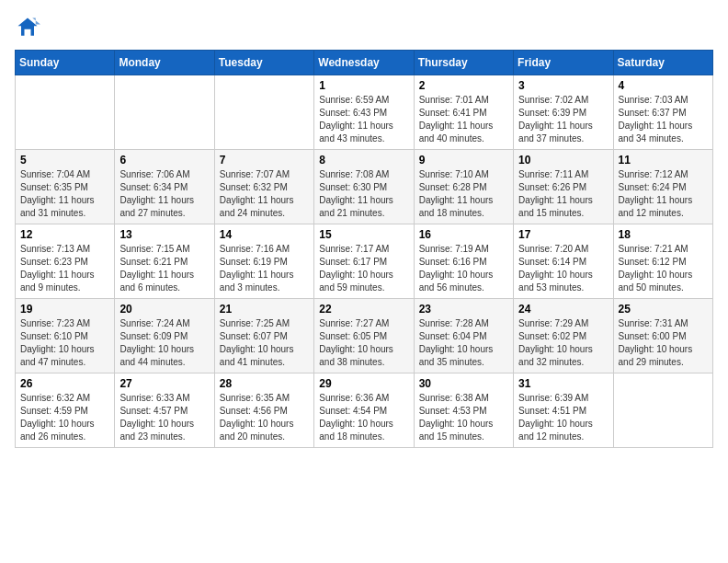  I want to click on calendar-cell: 27Sunrise: 6:33 AM Sunset: 4:57 PM Dayli…, so click(165, 410).